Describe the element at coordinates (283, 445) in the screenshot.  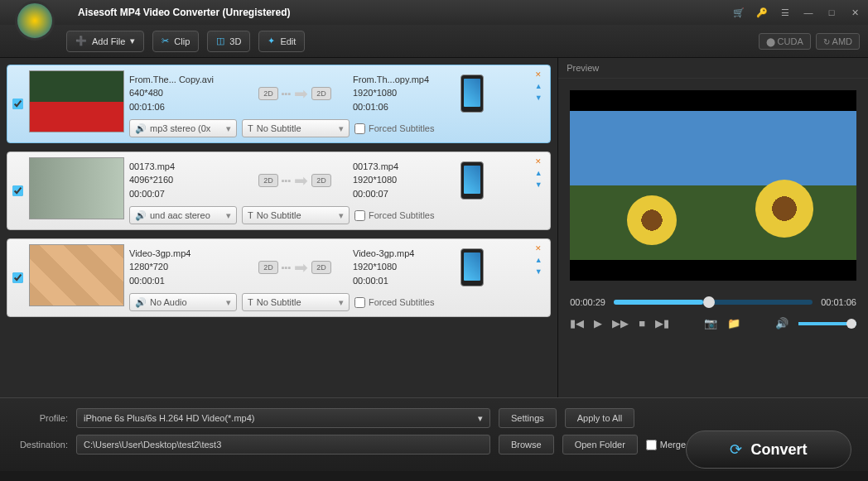
I see `destination-field: C:\Users\User\Desktop\test2\test3` at that location.